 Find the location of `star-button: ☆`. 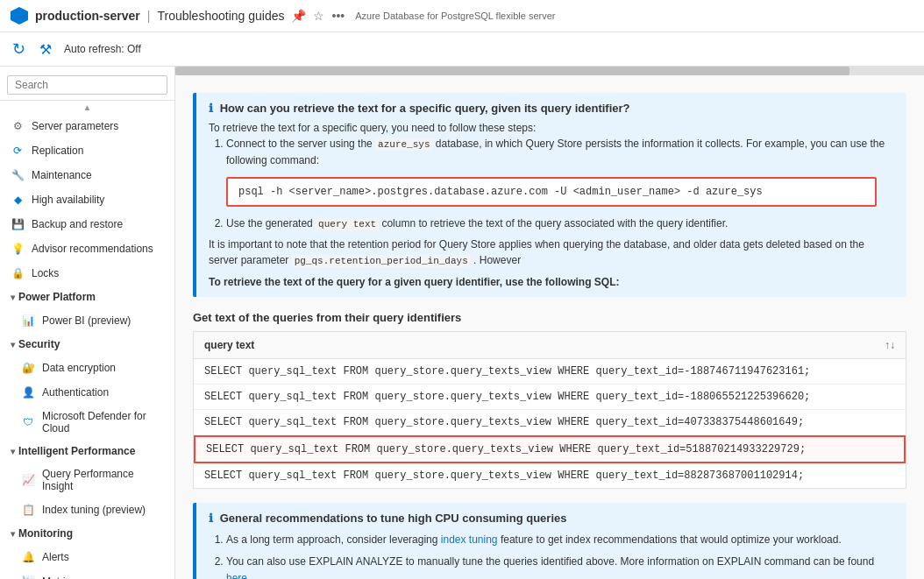

star-button: ☆ is located at coordinates (319, 16).